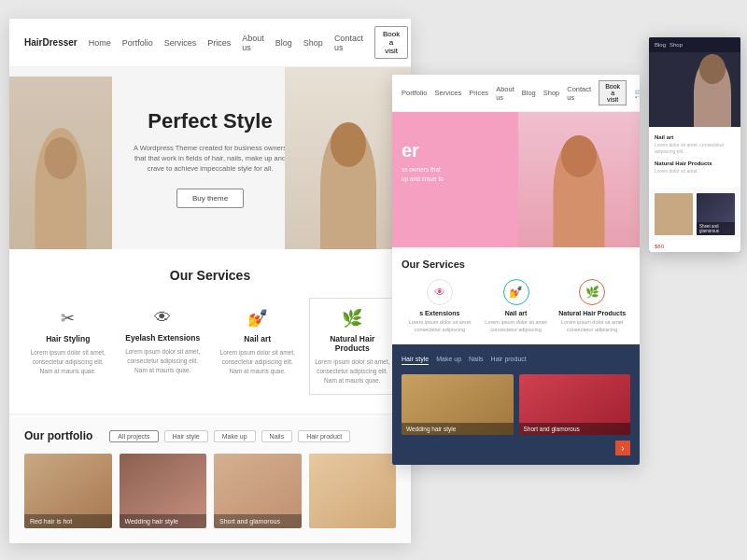 The width and height of the screenshot is (747, 560). I want to click on scissors-icon: ✂, so click(68, 318).